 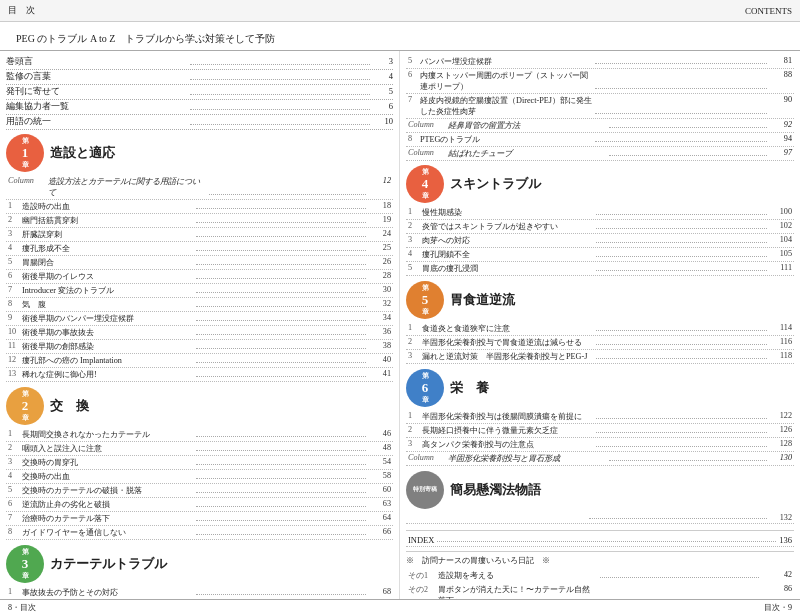 What do you see at coordinates (108, 564) in the screenshot?
I see `chapter-title-ch3: カテーテルトラブル` at bounding box center [108, 564].